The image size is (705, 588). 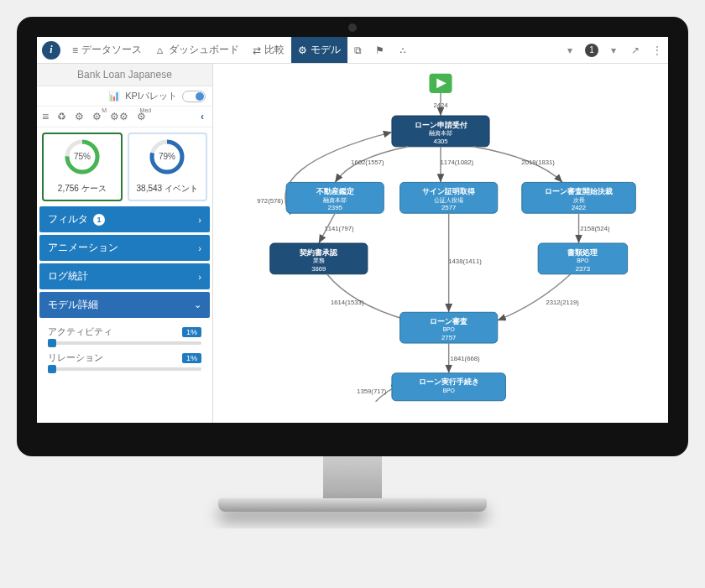 I want to click on edge-n1-n2-label: 1602(1557), so click(x=368, y=163).